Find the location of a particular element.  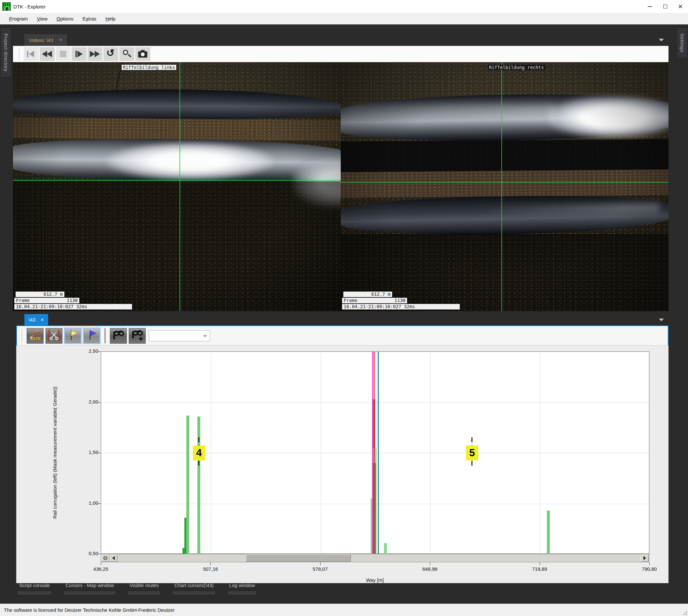

loop-button is located at coordinates (111, 54).